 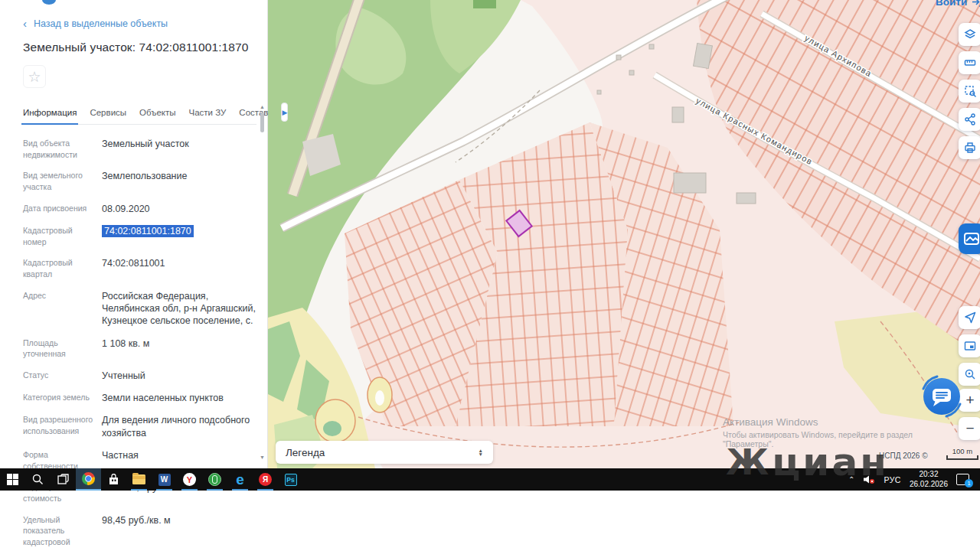 What do you see at coordinates (970, 34) in the screenshot?
I see `layers-icon` at bounding box center [970, 34].